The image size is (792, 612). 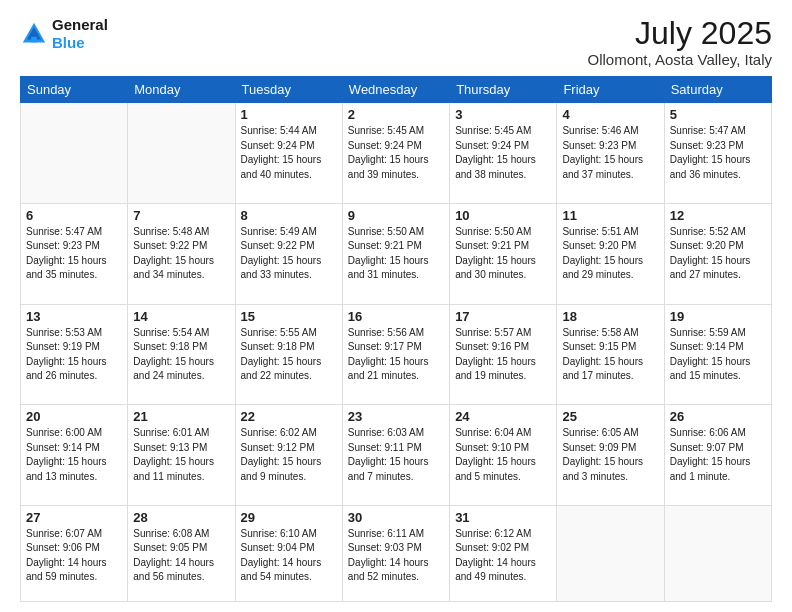 What do you see at coordinates (289, 254) in the screenshot?
I see `day-info: Sunrise: 5:49 AM Sunset: 9:22 PM Dayligh…` at bounding box center [289, 254].